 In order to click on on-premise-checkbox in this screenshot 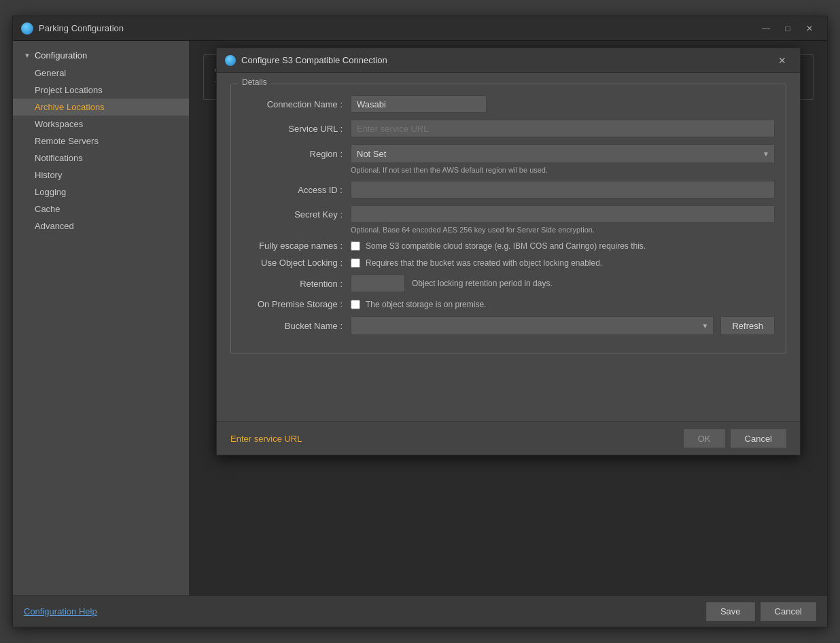, I will do `click(355, 305)`.